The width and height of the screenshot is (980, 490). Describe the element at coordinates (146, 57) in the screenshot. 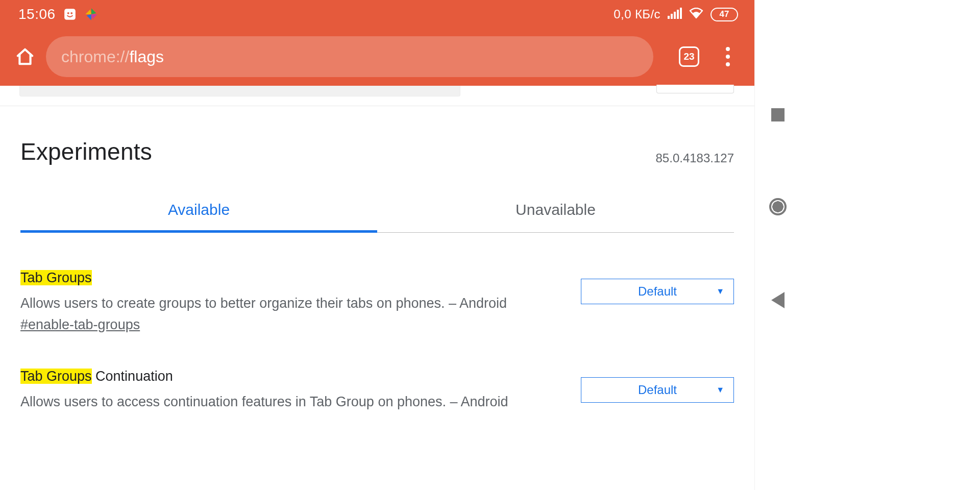

I see `url-path: flags` at that location.